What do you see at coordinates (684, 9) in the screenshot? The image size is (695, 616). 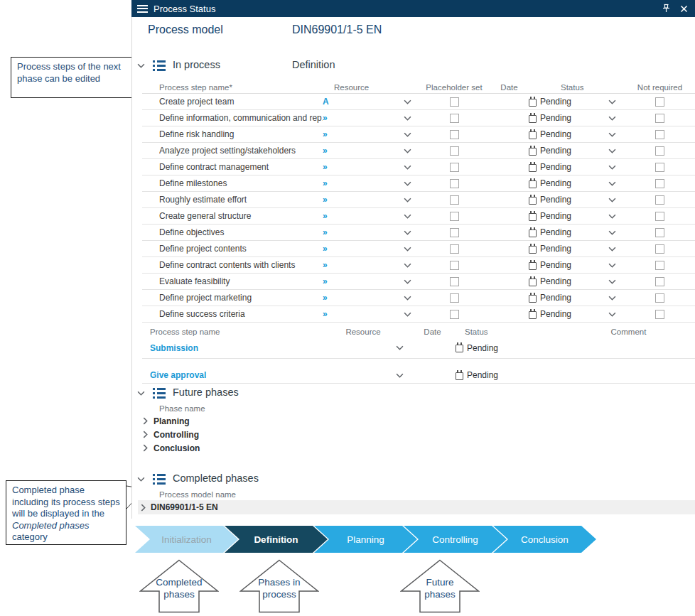 I see `close-icon` at bounding box center [684, 9].